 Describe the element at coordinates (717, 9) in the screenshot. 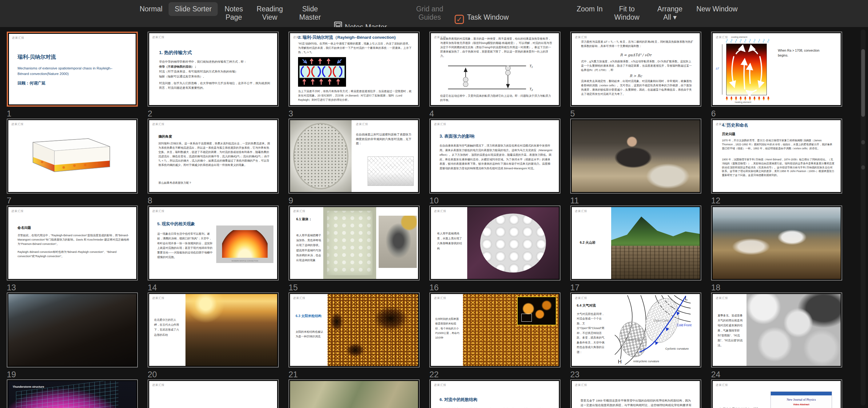

I see `new-window-button: New Window` at that location.